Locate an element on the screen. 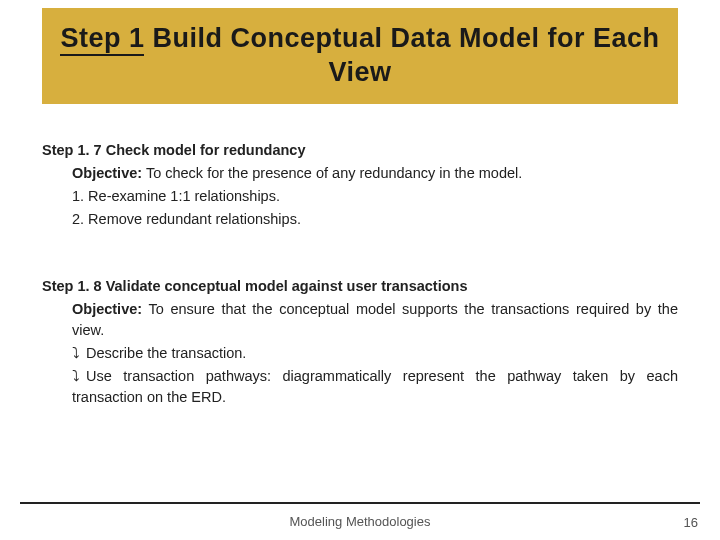  objective-text: To check for the presence of any redunda… is located at coordinates (332, 173).